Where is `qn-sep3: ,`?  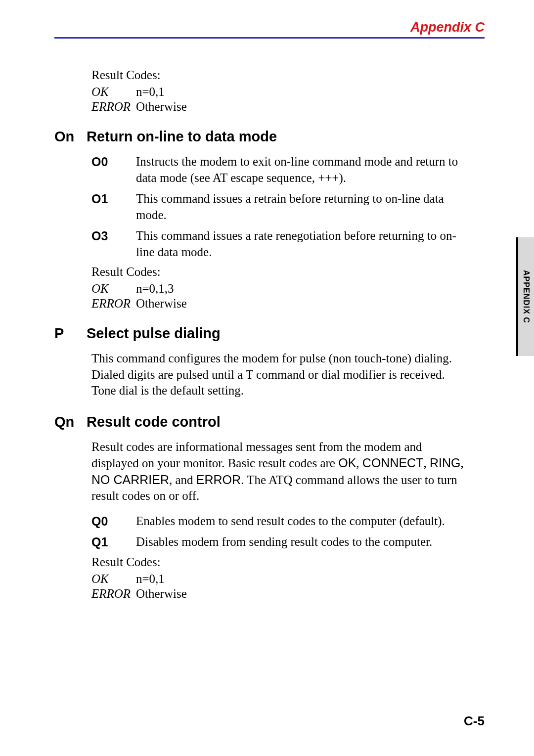
qn-sep3: , is located at coordinates (462, 463).